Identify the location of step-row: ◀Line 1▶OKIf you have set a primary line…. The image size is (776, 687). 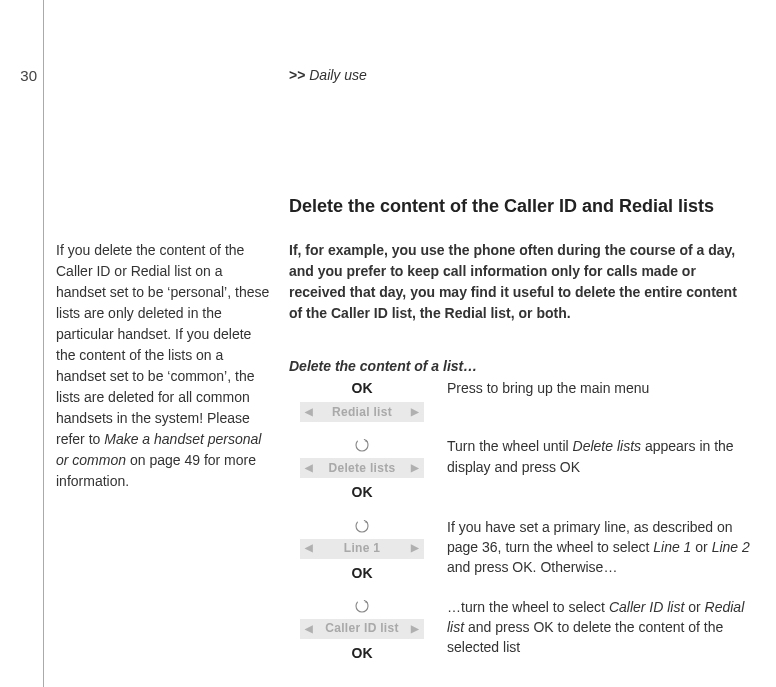
(524, 550).